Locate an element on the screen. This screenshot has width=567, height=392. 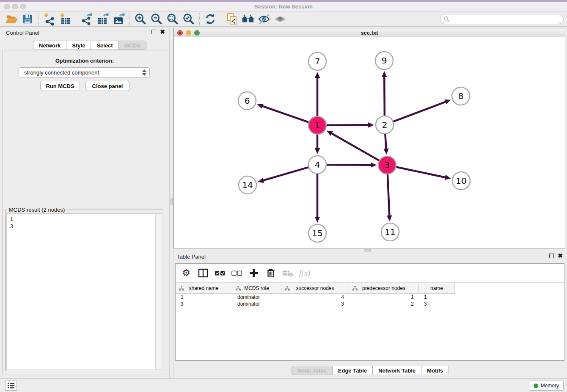
float-panel-icon is located at coordinates (154, 32).